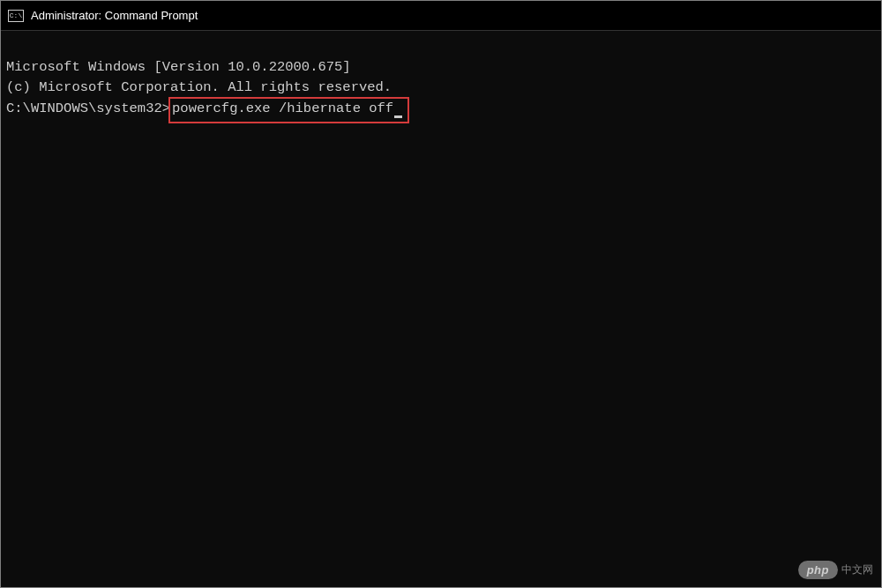 This screenshot has height=588, width=882. Describe the element at coordinates (289, 109) in the screenshot. I see `command-highlight-box: powercfg.exe /hibernate off` at that location.